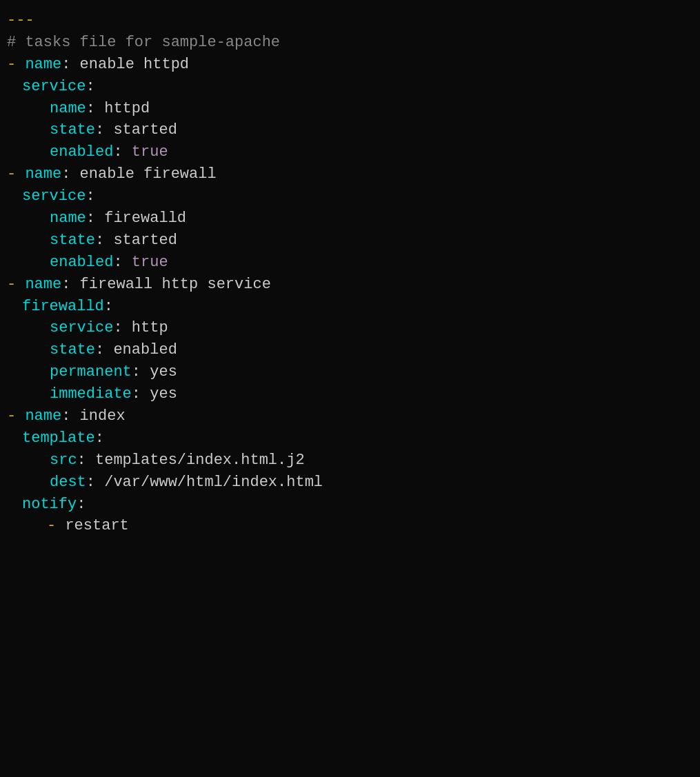 This screenshot has width=700, height=777. What do you see at coordinates (143, 174) in the screenshot?
I see `block2-name-value: enable firewall` at bounding box center [143, 174].